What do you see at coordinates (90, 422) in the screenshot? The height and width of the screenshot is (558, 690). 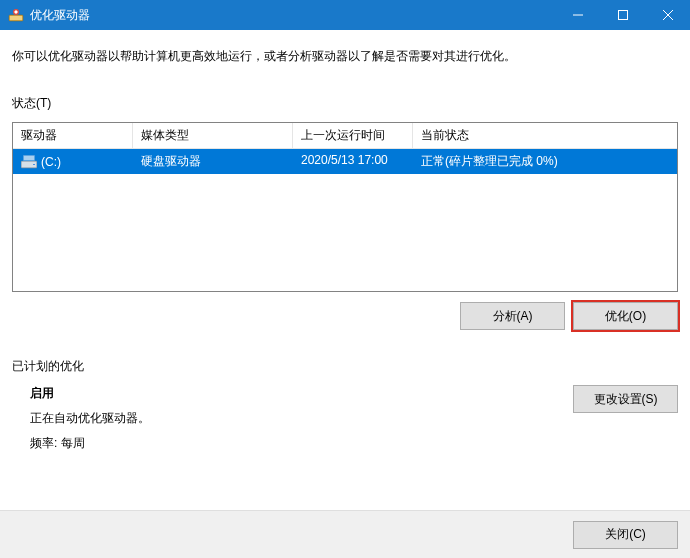 I see `scheduled-info: 启用 正在自动优化驱动器。 频率: 每周` at bounding box center [90, 422].